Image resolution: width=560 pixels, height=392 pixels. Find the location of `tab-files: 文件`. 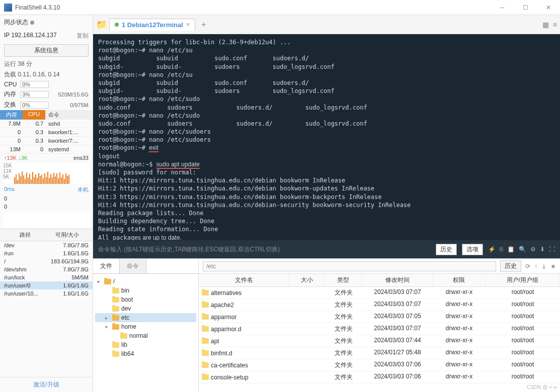

tab-files: 文件 is located at coordinates (107, 266).